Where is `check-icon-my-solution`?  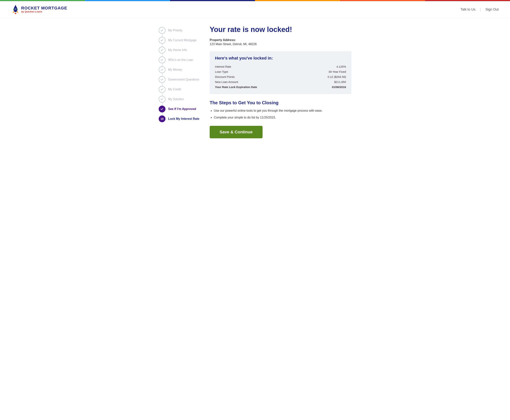
check-icon-my-solution is located at coordinates (162, 99).